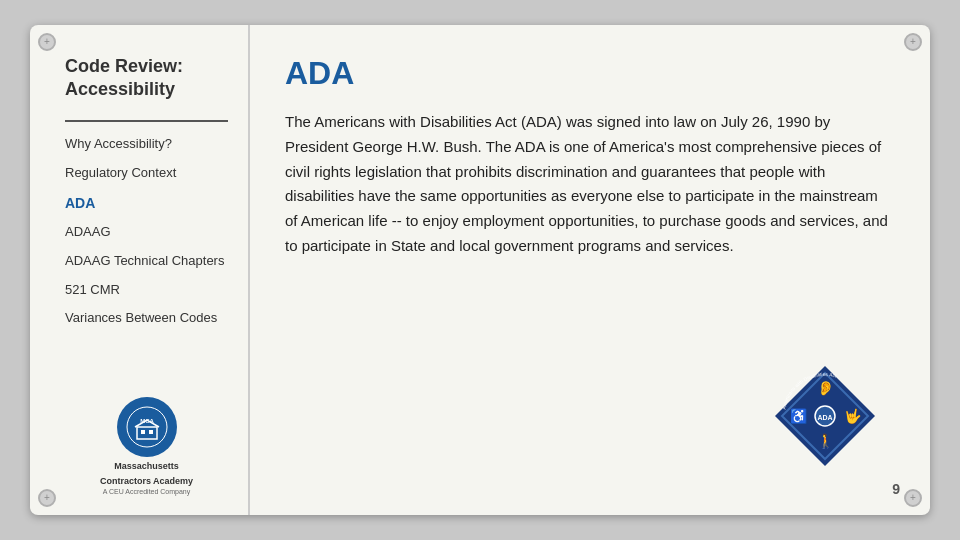 Image resolution: width=960 pixels, height=540 pixels. Describe the element at coordinates (146, 441) in the screenshot. I see `sidebar-logo: MCA Massachusetts Contractors Academy A …` at that location.